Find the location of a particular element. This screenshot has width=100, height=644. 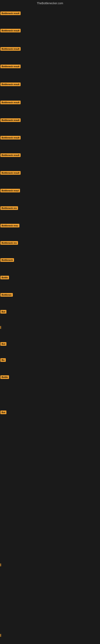

bottleneck-badge-7: Bottleneck result is located at coordinates (10, 120).